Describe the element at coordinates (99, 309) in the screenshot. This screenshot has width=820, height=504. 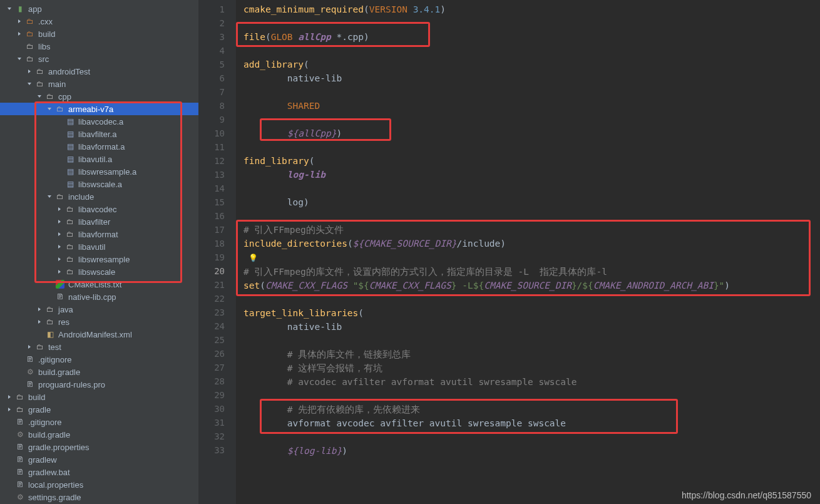
I see `tree-node: 🗀java` at that location.